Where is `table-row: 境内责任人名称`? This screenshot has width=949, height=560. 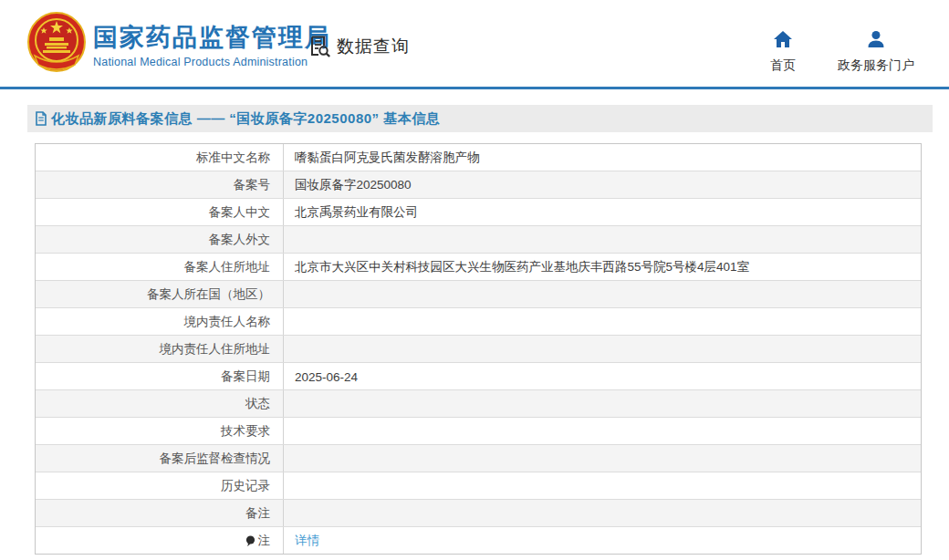 table-row: 境内责任人名称 is located at coordinates (478, 321).